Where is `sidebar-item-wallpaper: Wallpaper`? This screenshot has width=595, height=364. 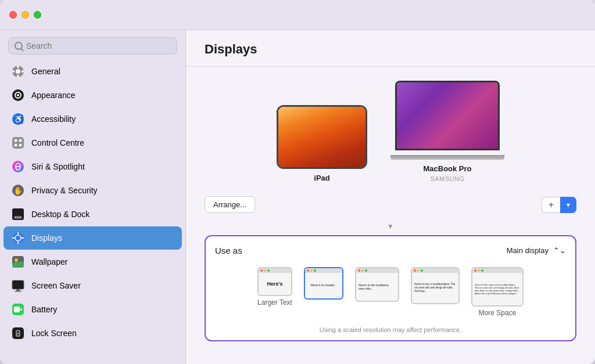 sidebar-item-wallpaper: Wallpaper is located at coordinates (93, 262).